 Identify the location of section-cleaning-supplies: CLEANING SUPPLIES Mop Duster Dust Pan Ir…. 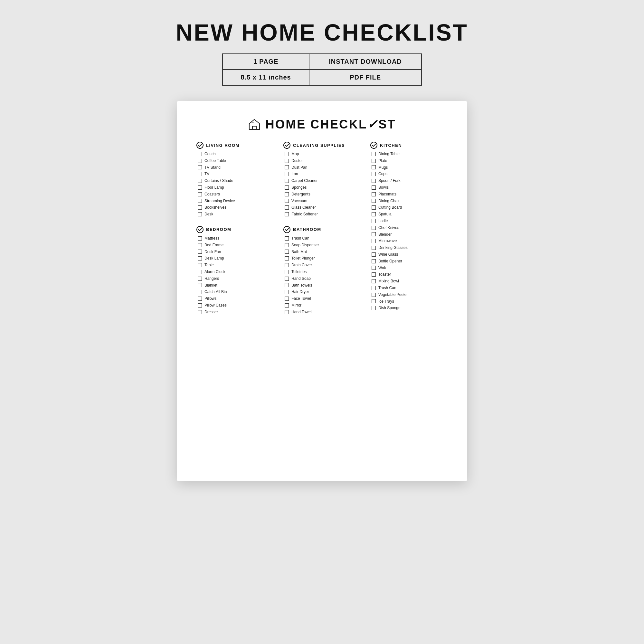
(322, 179).